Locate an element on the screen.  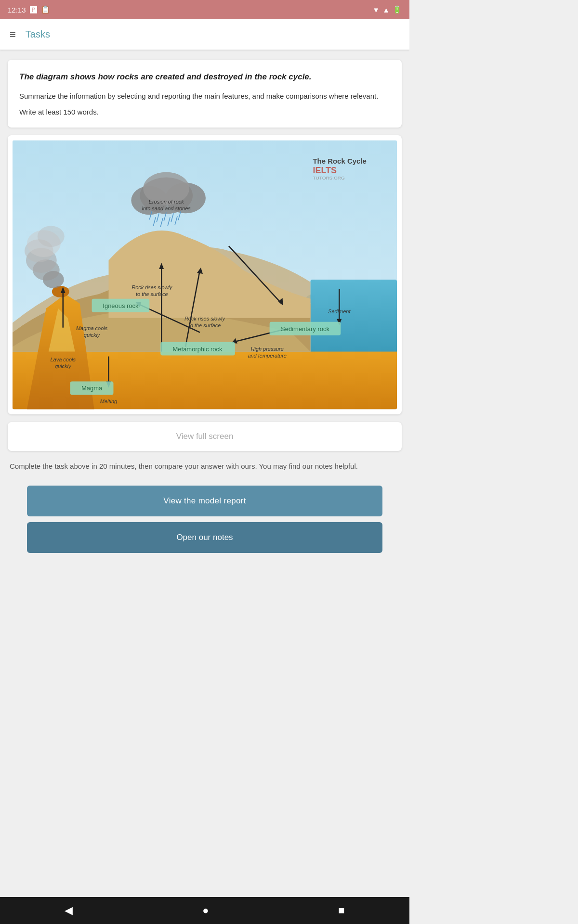
igneous-rock-label: Igneous rock is located at coordinates (120, 306).